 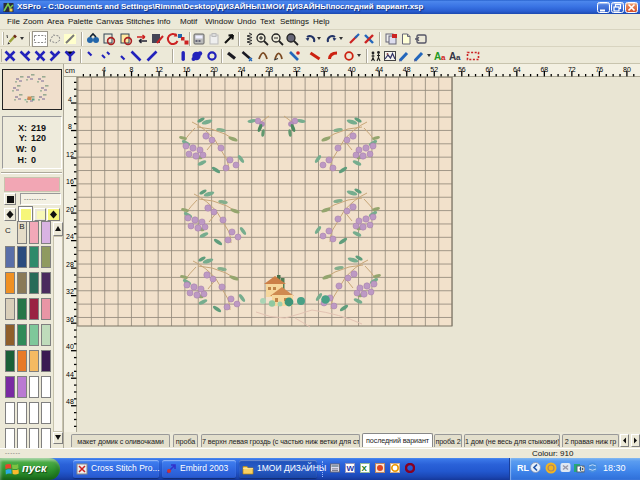 I want to click on svg-text: b, so click(x=583, y=468).